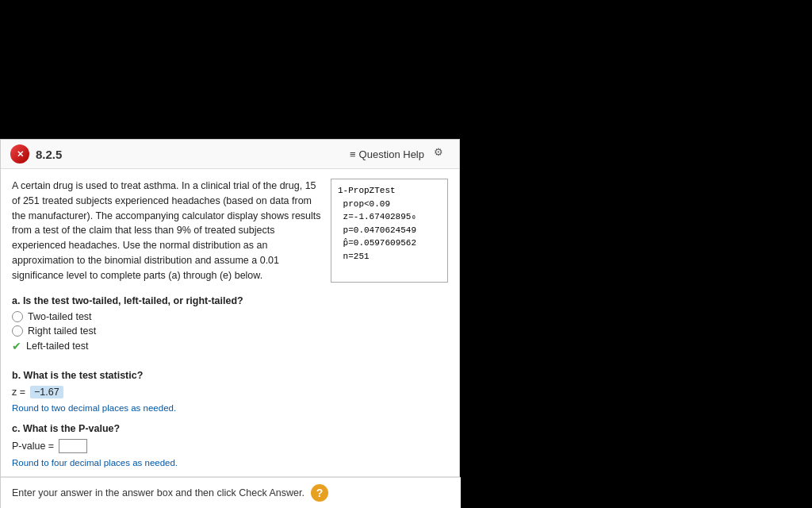 The width and height of the screenshot is (812, 508). Describe the element at coordinates (33, 446) in the screenshot. I see `pvalue-prefix: P-value =` at that location.